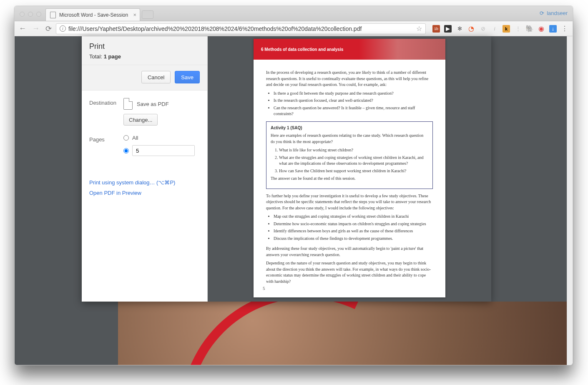 This screenshot has width=588, height=385. What do you see at coordinates (460, 29) in the screenshot?
I see `ext-icon-3: ✻` at bounding box center [460, 29].